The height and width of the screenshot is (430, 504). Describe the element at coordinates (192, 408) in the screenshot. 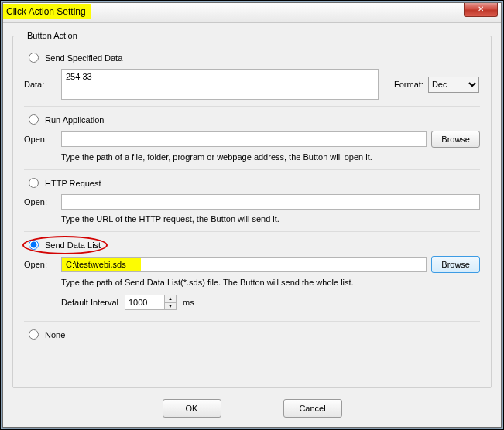

I see `ok-button: OK` at that location.